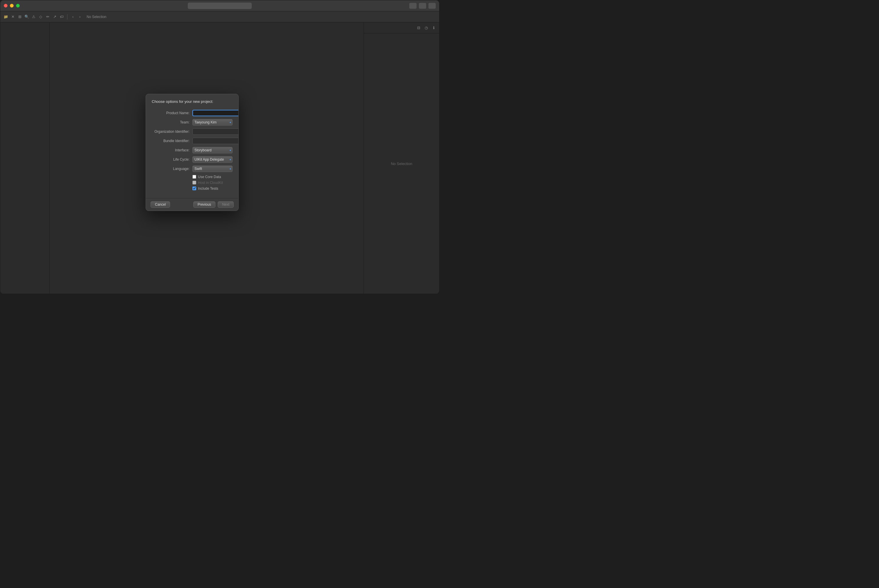 Image resolution: width=879 pixels, height=588 pixels. I want to click on life-cycle-select-wrapper: UIKit App Delegate SwiftUI App, so click(212, 160).